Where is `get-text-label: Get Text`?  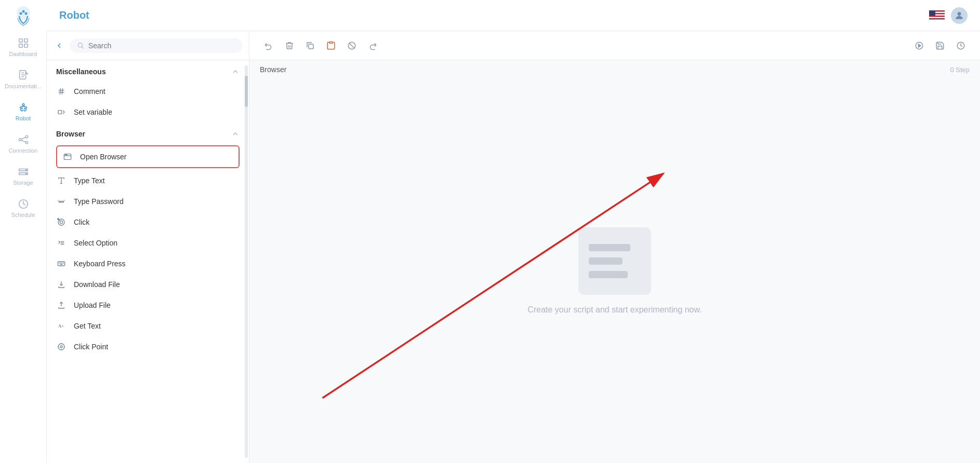 get-text-label: Get Text is located at coordinates (87, 326).